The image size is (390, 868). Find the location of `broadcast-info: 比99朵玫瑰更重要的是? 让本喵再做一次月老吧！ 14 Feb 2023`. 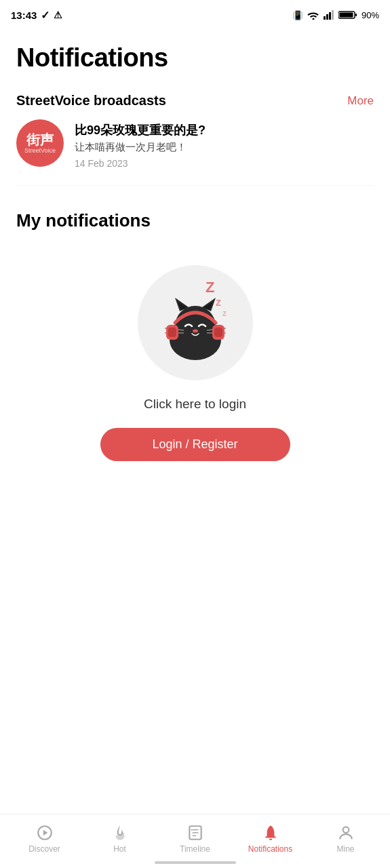

broadcast-info: 比99朵玫瑰更重要的是? 让本喵再做一次月老吧！ 14 Feb 2023 is located at coordinates (224, 144).